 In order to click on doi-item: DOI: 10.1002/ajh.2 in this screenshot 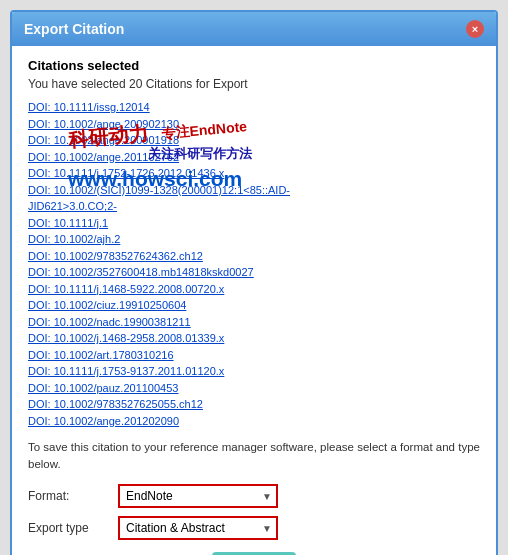, I will do `click(254, 240)`.